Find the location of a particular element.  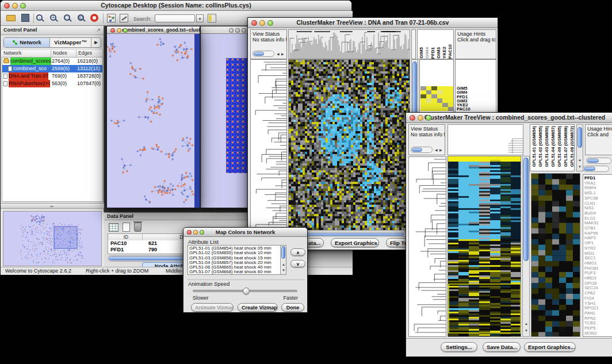

tv2-column-label: GPL51-03 (GSM856) is located at coordinates (546, 146).